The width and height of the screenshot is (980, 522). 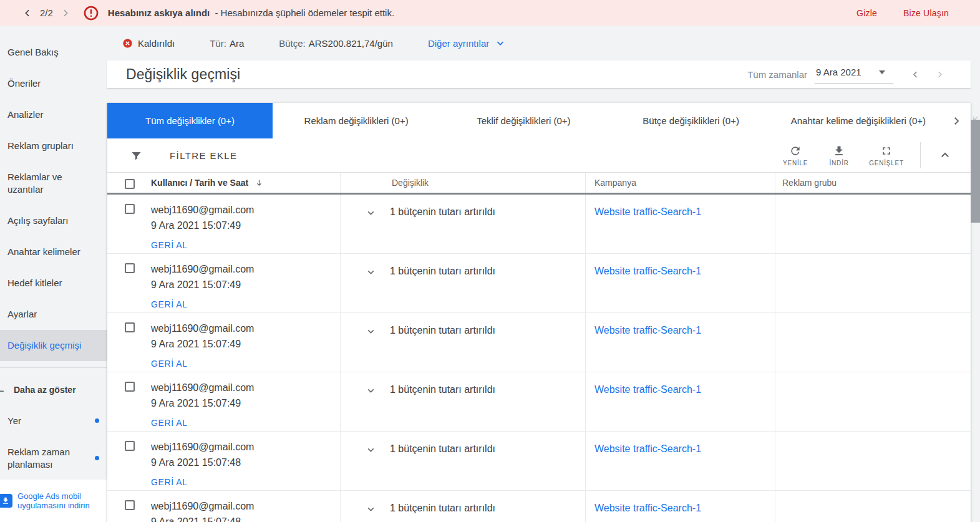 I want to click on tab-label: Teklif değişiklikleri (0+), so click(x=523, y=121).